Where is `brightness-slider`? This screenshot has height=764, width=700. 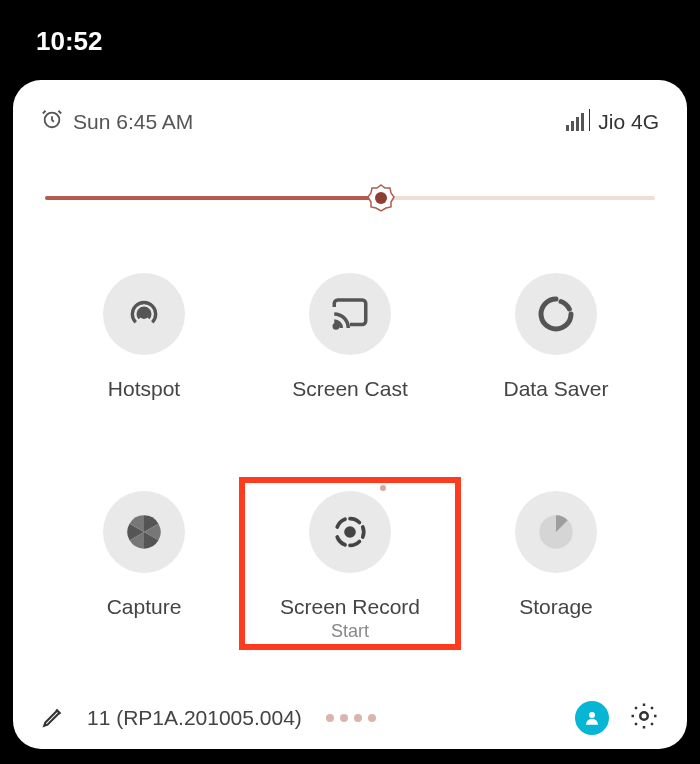 brightness-slider is located at coordinates (350, 198).